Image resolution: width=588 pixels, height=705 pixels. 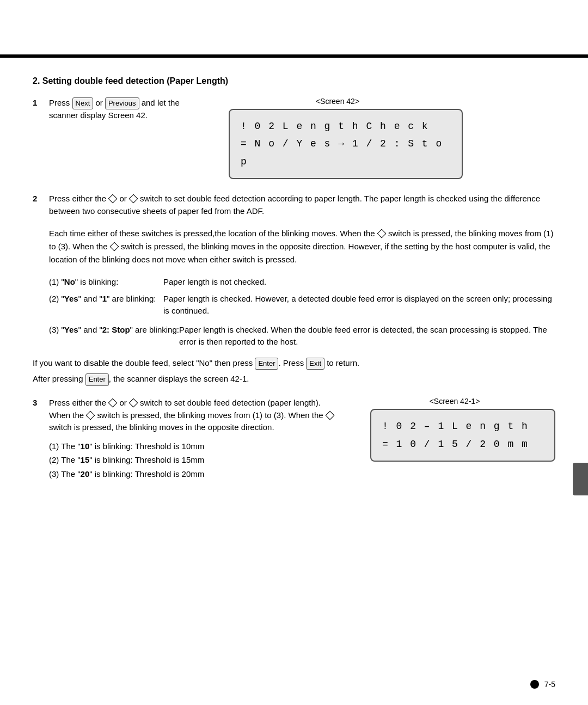 I want to click on section-title: 2. Setting double feed detection (Paper …, so click(x=294, y=81).